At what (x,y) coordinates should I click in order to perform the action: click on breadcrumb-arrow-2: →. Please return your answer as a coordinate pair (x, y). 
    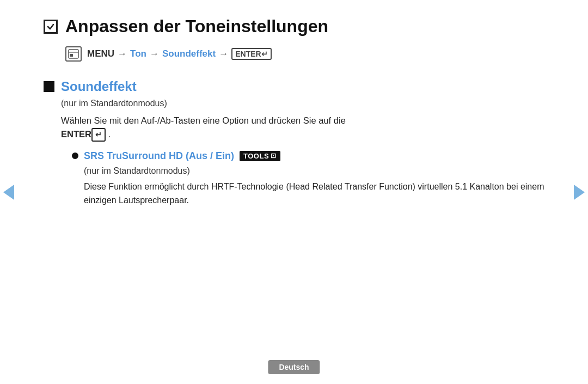
    Looking at the image, I should click on (155, 54).